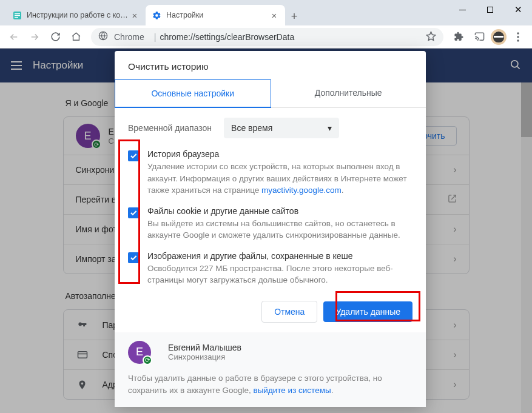 This screenshot has width=532, height=413. I want to click on dialog-tabs: Основные настройки Дополнительные, so click(271, 93).